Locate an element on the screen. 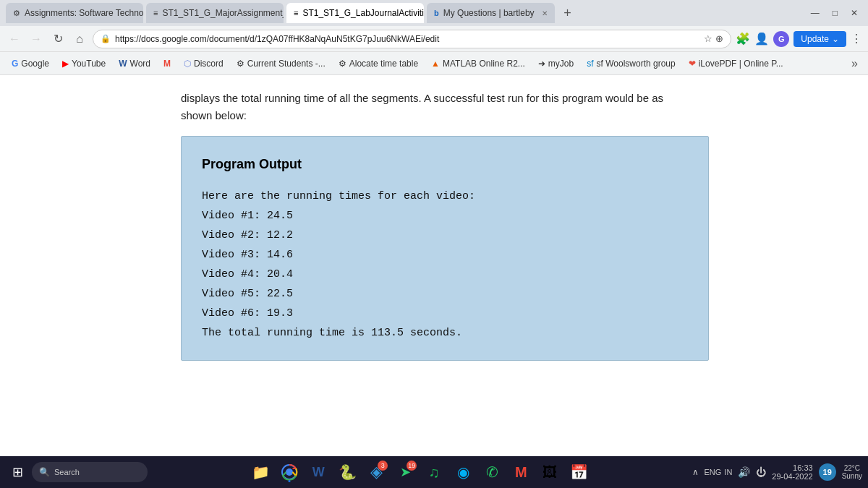  menu-icon: ⋮ is located at coordinates (856, 39).